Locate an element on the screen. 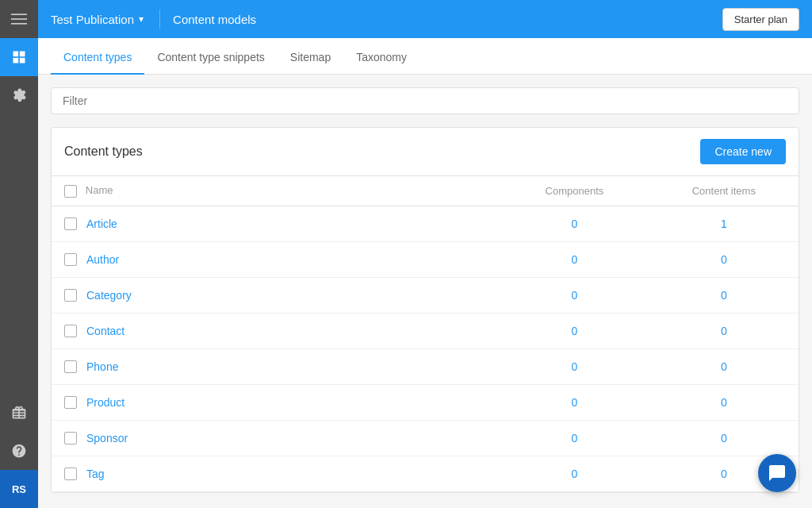  row-name-1: Author is located at coordinates (103, 260).